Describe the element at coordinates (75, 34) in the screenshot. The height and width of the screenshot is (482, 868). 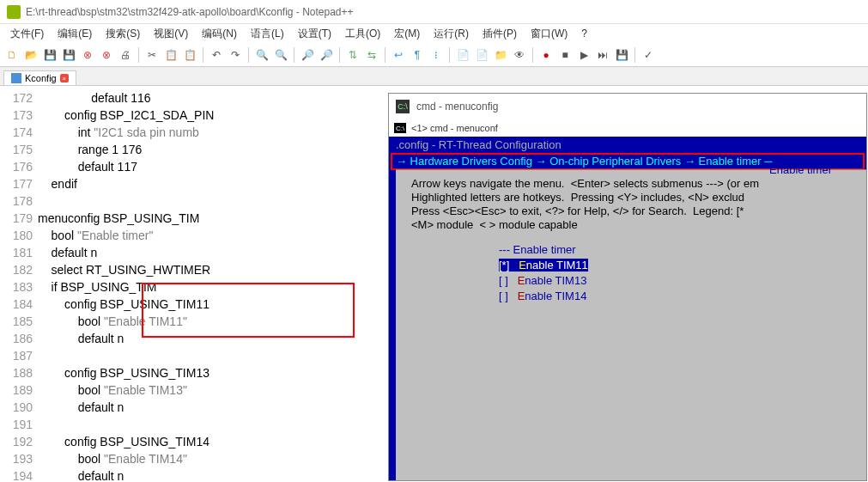
I see `menu-edit: 编辑(E)` at that location.